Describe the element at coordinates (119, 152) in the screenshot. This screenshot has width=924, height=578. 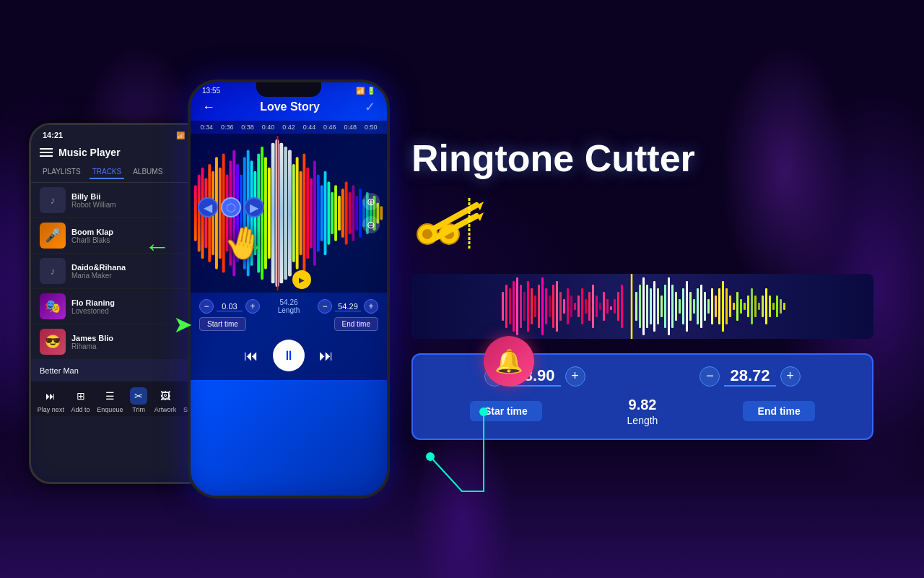
I see `left-header: Music Player` at that location.